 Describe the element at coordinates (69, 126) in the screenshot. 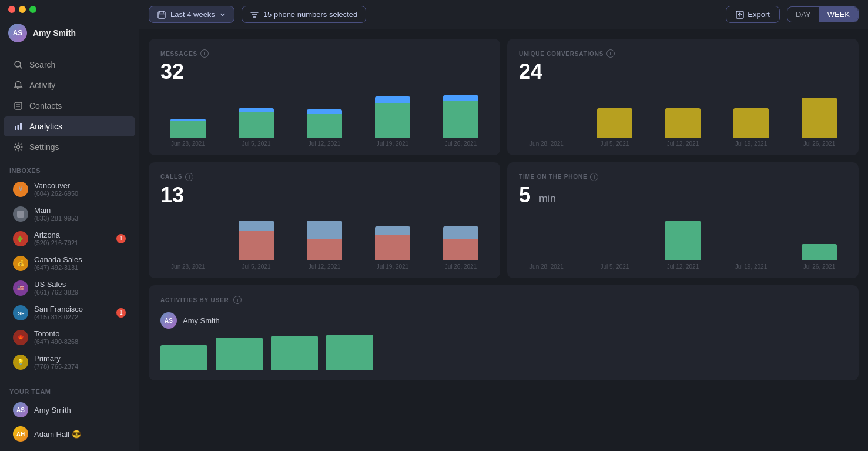

I see `sidebar-item-analytics: Analytics` at that location.